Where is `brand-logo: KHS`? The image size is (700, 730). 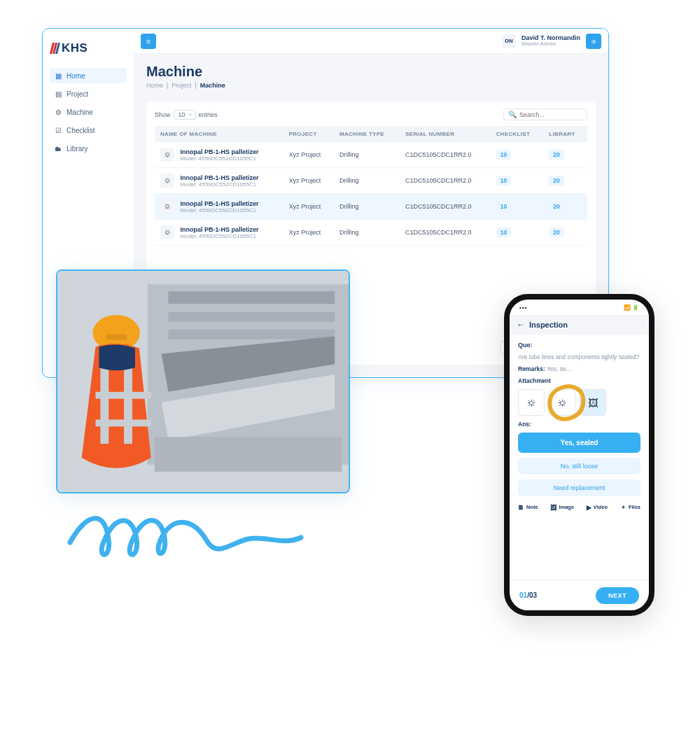 brand-logo: KHS is located at coordinates (88, 52).